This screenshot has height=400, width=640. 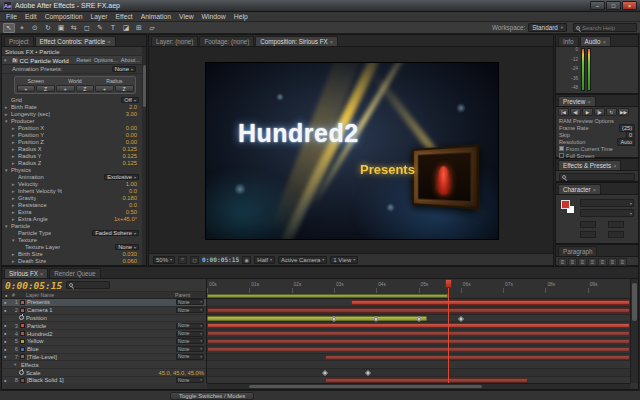 I want to click on view-layout-dropdown: 1 View, so click(x=344, y=260).